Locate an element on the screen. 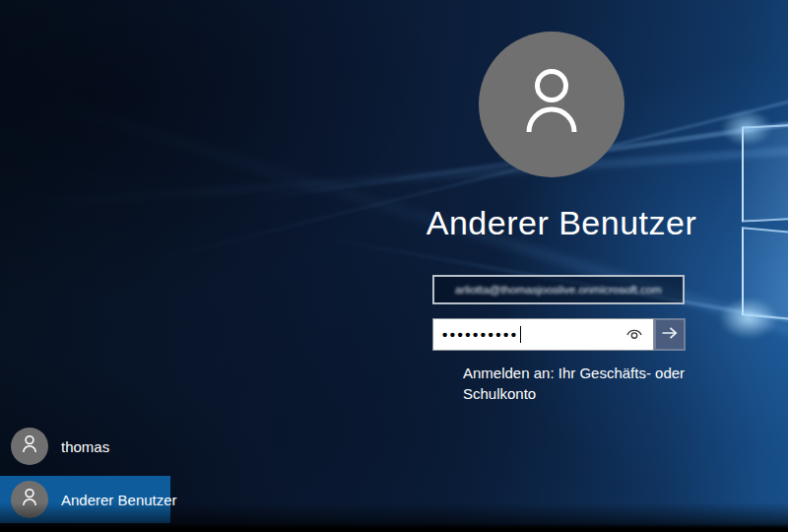 This screenshot has height=532, width=788. signin-domain-caption: Anmelden an: Ihr Geschäfts- oder Schulko… is located at coordinates (586, 383).